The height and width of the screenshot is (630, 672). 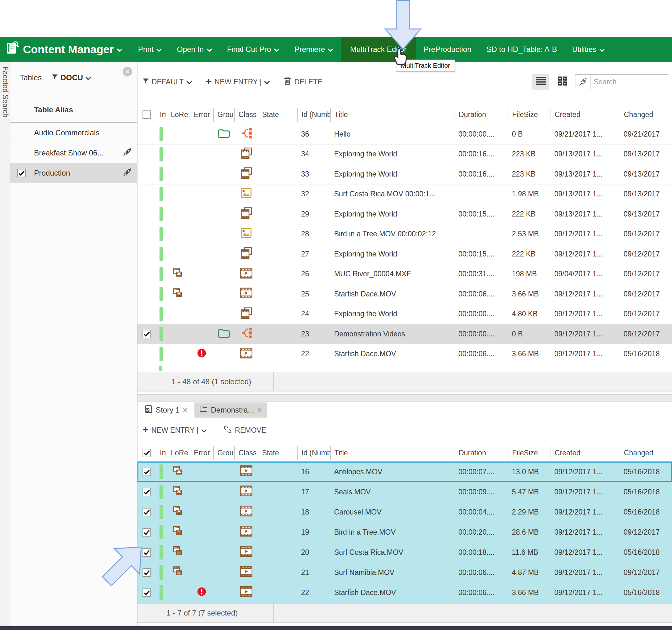 I want to click on table-row-id-33: 33Exploring the World00:00:16....223 KB0…, so click(x=405, y=174).